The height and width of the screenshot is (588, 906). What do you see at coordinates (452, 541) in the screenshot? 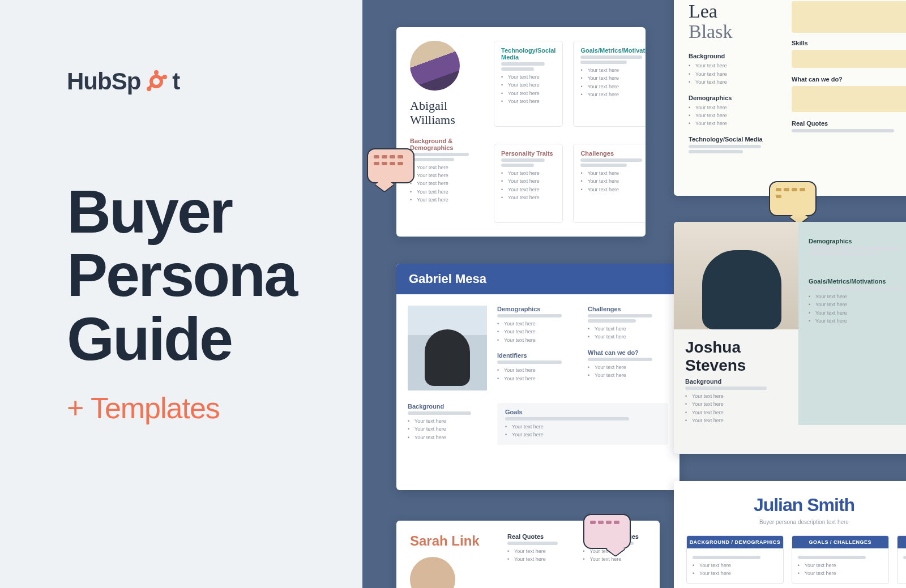
I see `persona-name: Sarah Link` at bounding box center [452, 541].